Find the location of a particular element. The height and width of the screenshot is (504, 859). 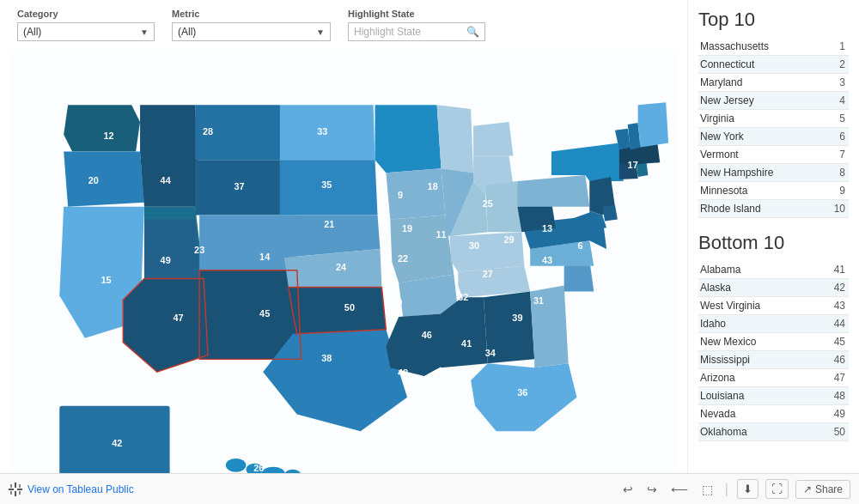

state-wa is located at coordinates (101, 128).